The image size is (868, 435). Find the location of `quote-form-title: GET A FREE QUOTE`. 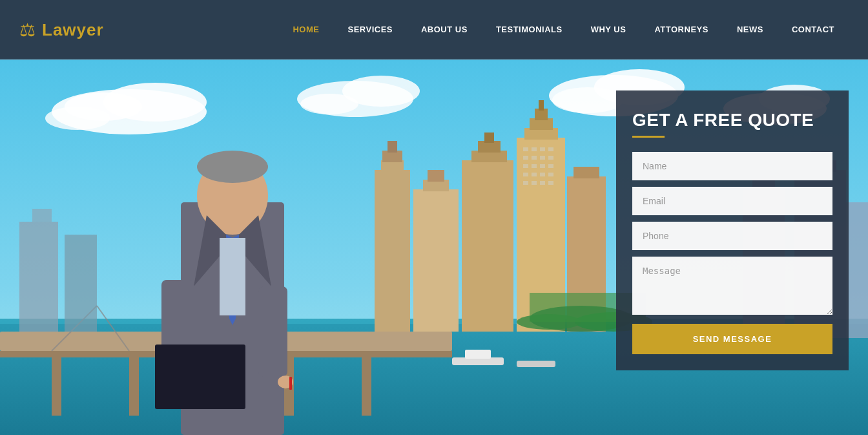

quote-form-title: GET A FREE QUOTE is located at coordinates (732, 120).